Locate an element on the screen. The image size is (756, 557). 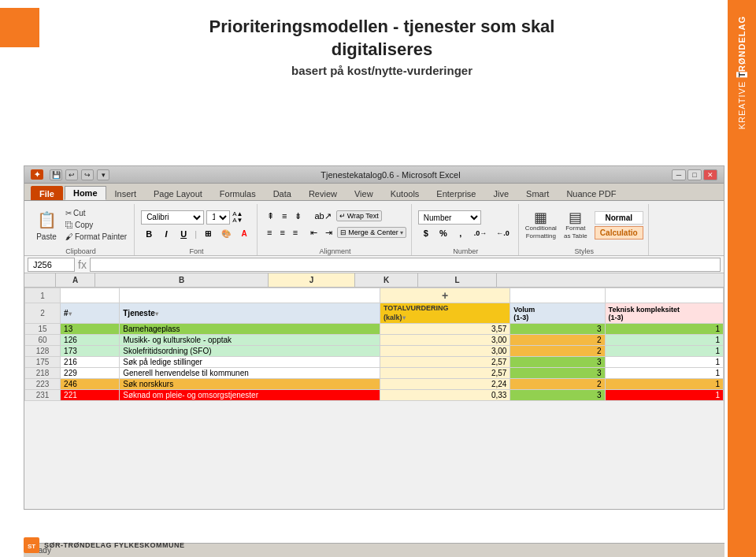
cell-2b: Tjeneste▾ is located at coordinates (250, 314).